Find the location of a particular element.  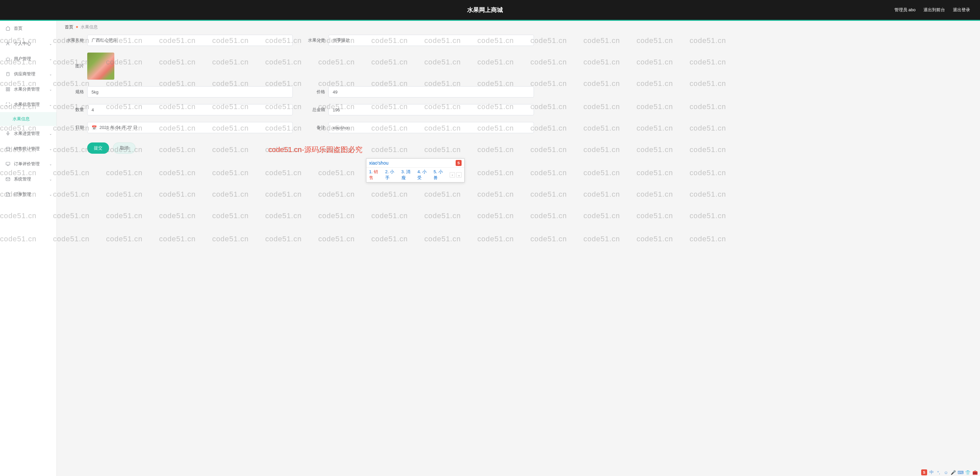

sidebar-item-purchase: 水果进货管理 ⌄ is located at coordinates (28, 134).